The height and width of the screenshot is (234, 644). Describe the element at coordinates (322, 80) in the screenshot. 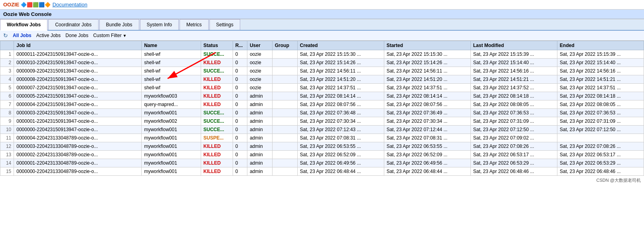

I see `table-row: 40000008-220423150913947-oozie-o...shell…` at that location.